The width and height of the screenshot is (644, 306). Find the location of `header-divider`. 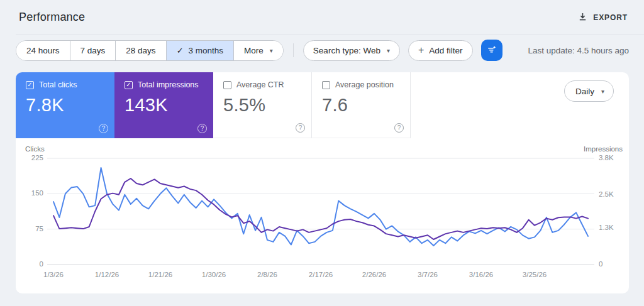

header-divider is located at coordinates (330, 35).